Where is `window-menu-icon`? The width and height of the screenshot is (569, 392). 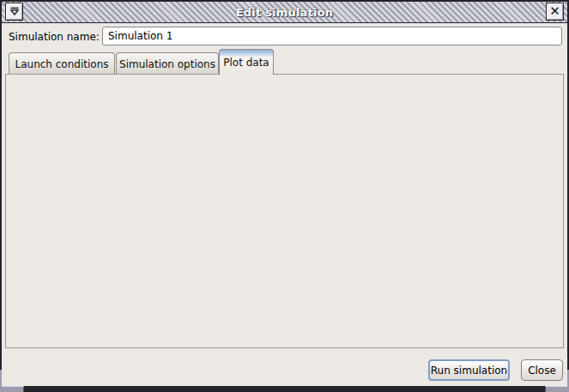 window-menu-icon is located at coordinates (15, 12).